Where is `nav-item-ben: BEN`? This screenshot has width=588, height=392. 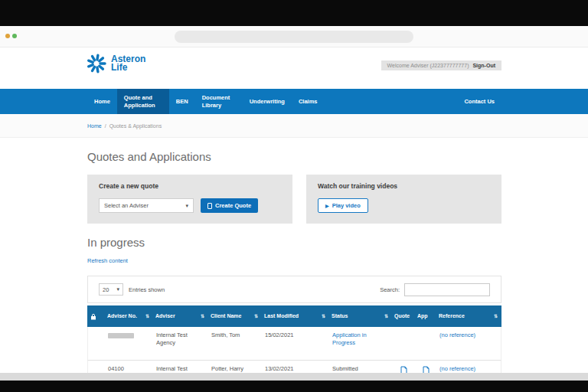 nav-item-ben: BEN is located at coordinates (182, 101).